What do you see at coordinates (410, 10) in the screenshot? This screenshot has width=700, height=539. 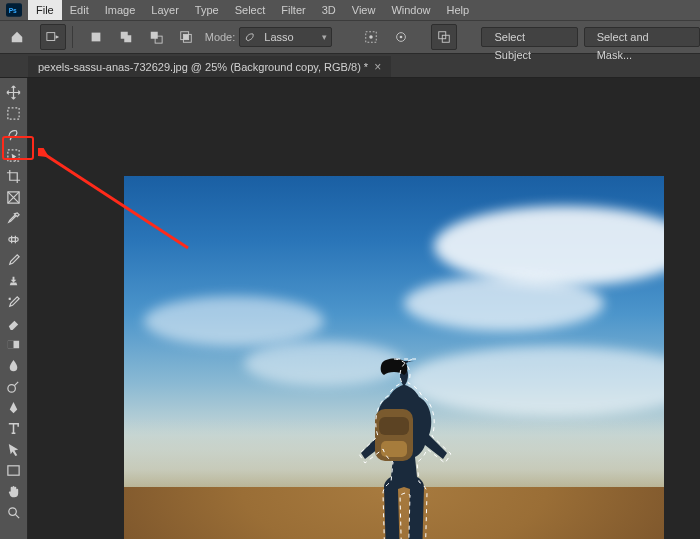 I see `menu-window: Window` at bounding box center [410, 10].